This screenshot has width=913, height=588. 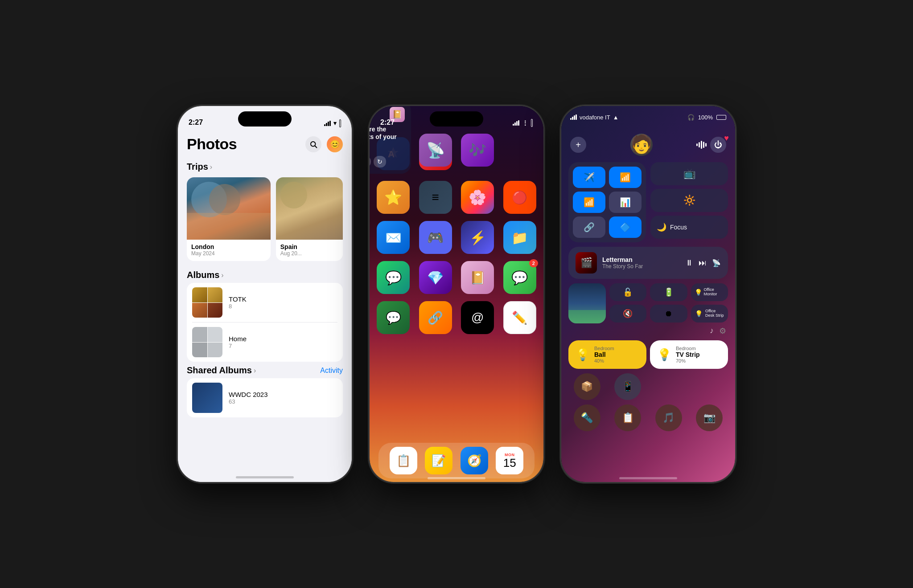 I want to click on airplay-btn: 📡, so click(x=716, y=263).